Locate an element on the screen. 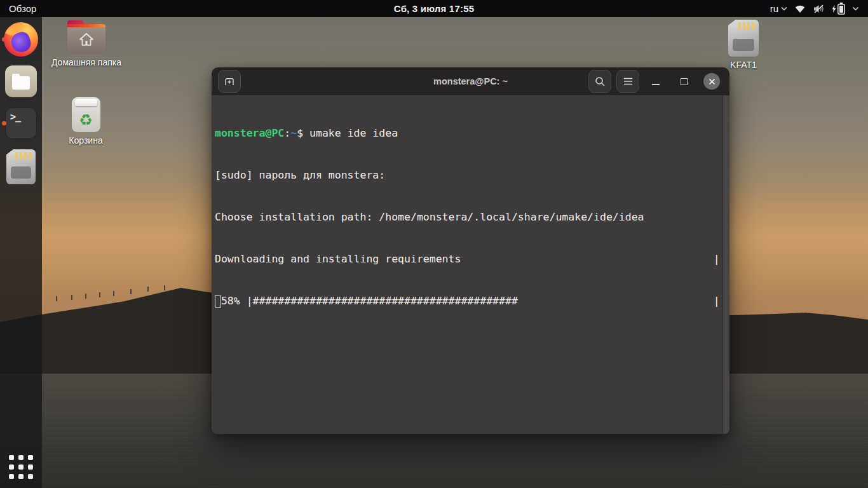 Image resolution: width=868 pixels, height=488 pixels. desktop-icon-usb-volume: KFAT1 is located at coordinates (743, 44).